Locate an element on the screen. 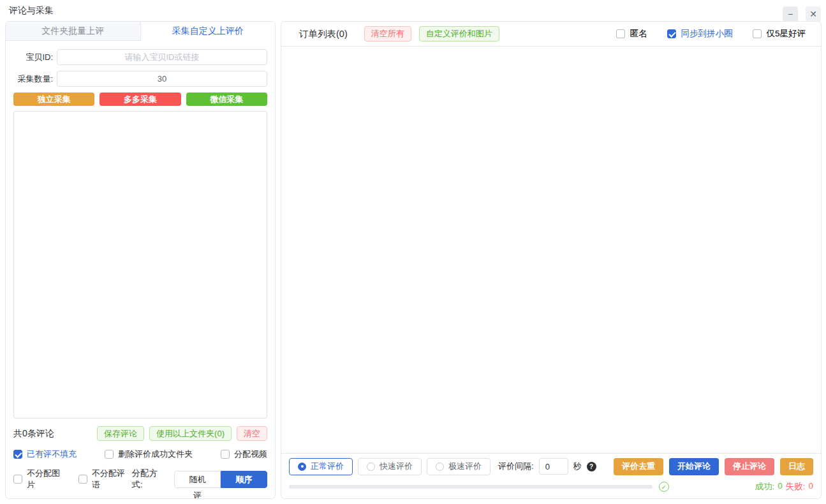 Image resolution: width=826 pixels, height=504 pixels. radio-normal-review: 正常评价 is located at coordinates (321, 467).